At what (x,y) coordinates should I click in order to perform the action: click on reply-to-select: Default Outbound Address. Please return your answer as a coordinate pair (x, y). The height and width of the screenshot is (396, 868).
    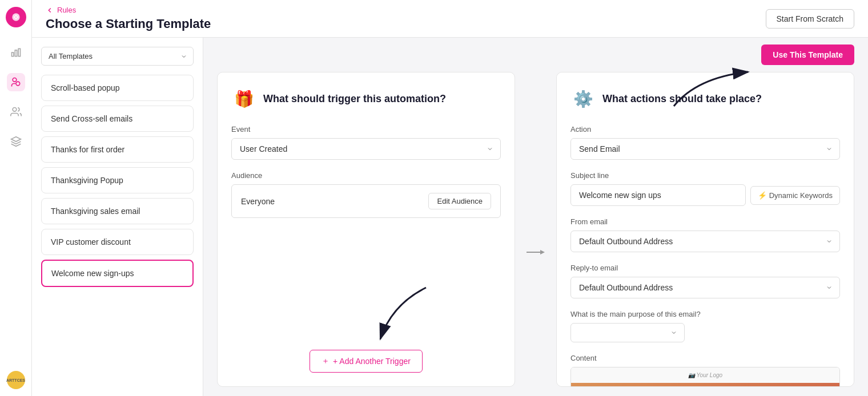
    Looking at the image, I should click on (705, 288).